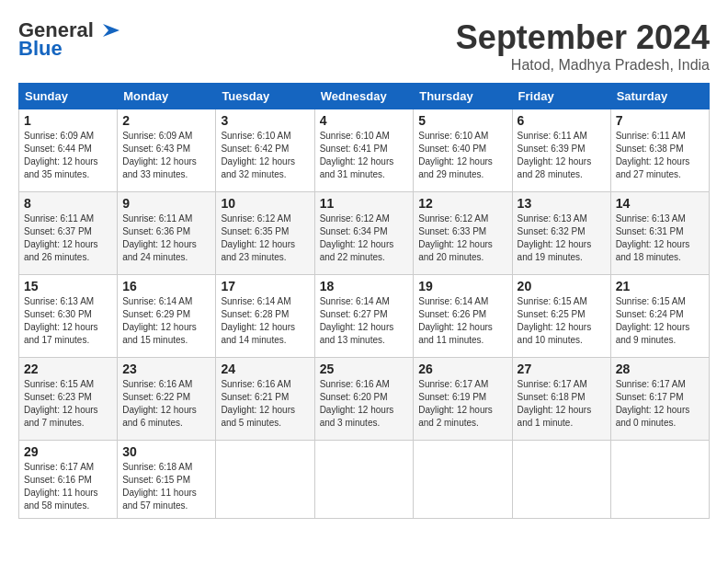  I want to click on calendar-cell-day-22: 22Sunrise: 6:15 AM Sunset: 6:23 PM Dayli…, so click(68, 399).